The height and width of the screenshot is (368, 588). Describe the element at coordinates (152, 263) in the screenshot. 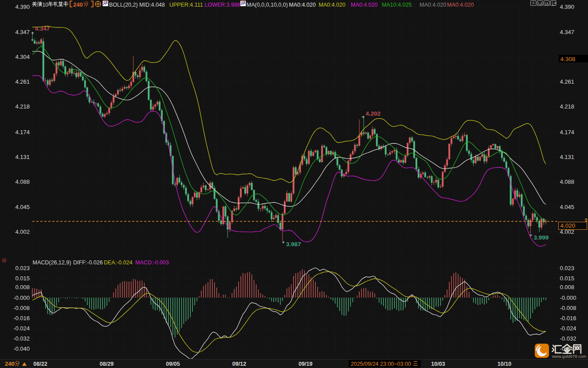

I see `svg-text: MACD:-0.003` at that location.